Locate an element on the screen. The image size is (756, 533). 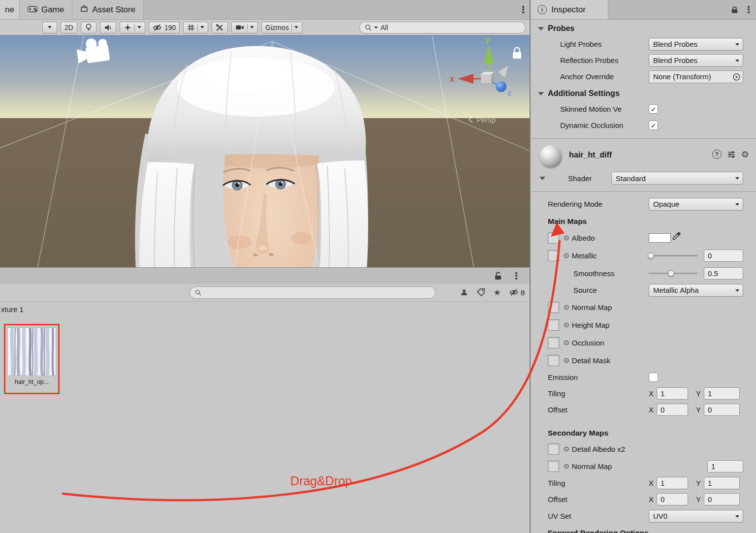
grid-settings-button is located at coordinates (196, 28).